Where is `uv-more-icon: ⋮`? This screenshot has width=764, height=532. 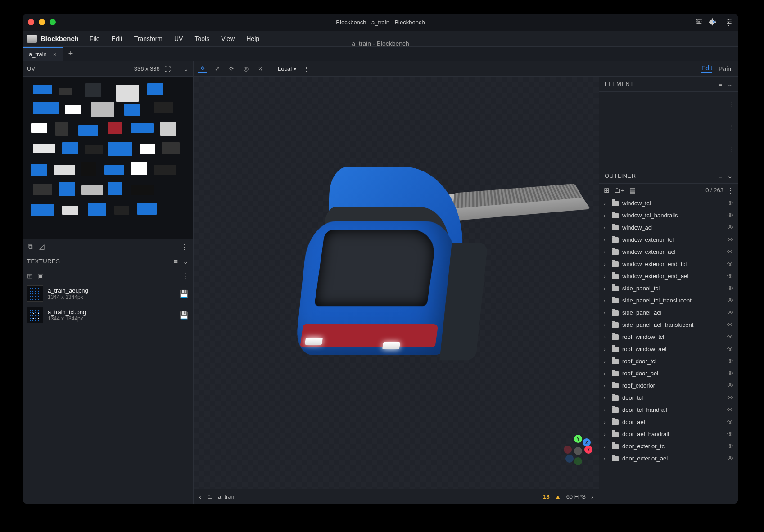
uv-more-icon: ⋮ is located at coordinates (185, 247).